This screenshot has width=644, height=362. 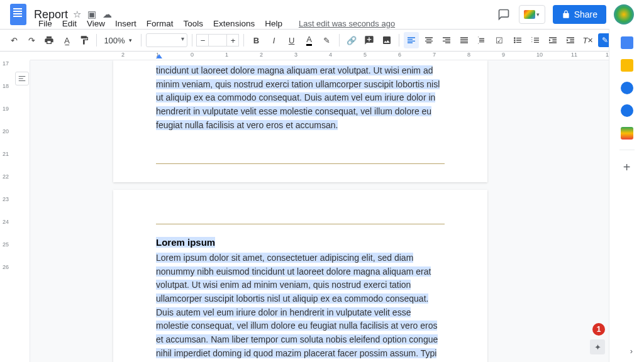 I want to click on menubar: File Edit View Insert Format Tools Exten…, so click(x=216, y=24).